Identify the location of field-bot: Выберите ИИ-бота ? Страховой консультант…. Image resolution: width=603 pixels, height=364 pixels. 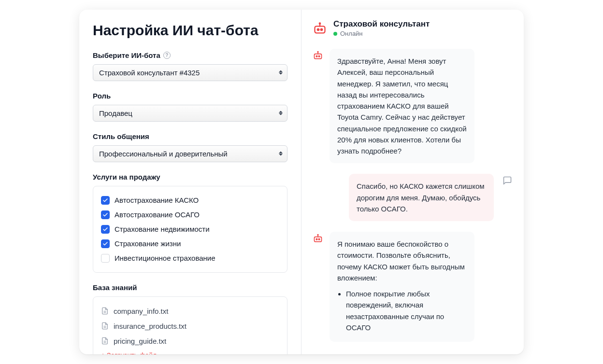
(190, 66).